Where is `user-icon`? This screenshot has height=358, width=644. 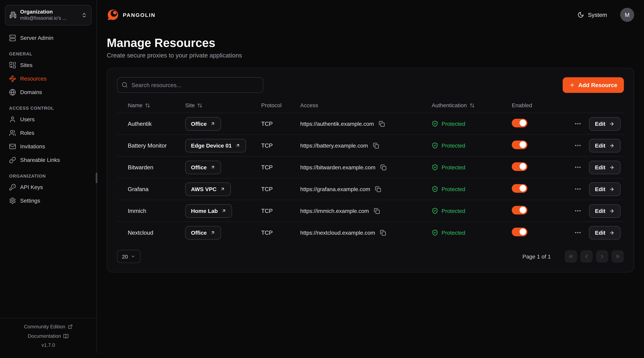
user-icon is located at coordinates (12, 119).